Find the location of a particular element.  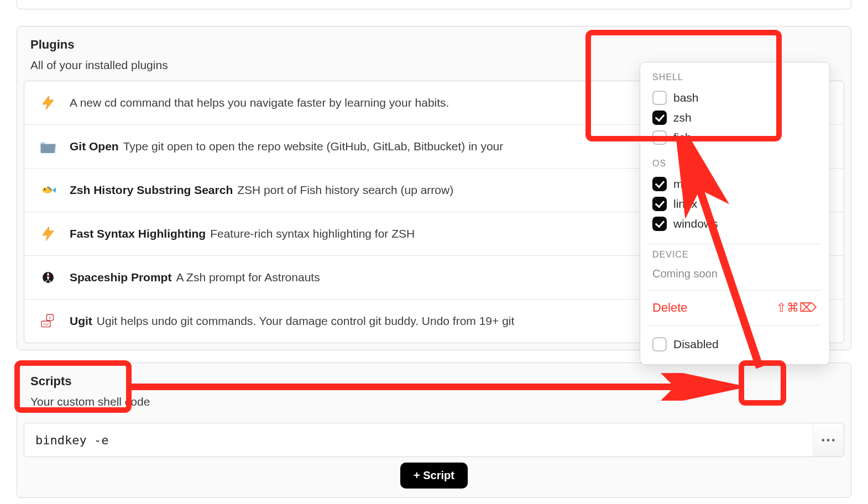

os-option-linux: linux is located at coordinates (735, 204).